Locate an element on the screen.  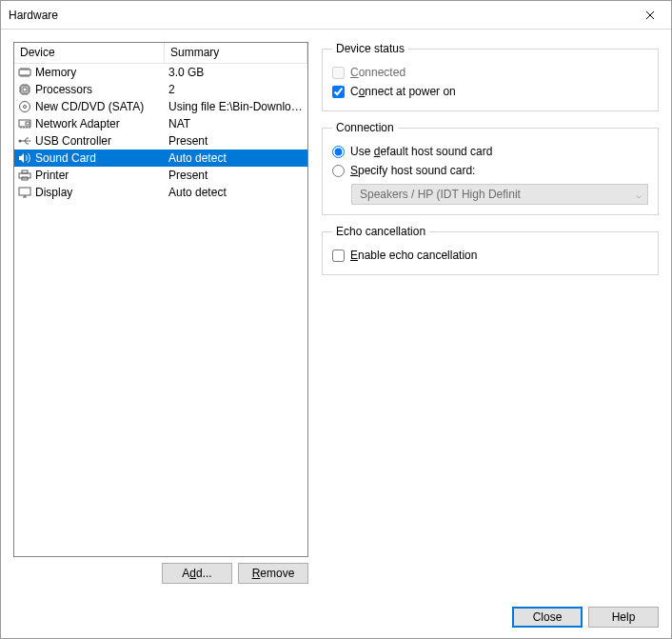
add-button: Add... is located at coordinates (197, 573).